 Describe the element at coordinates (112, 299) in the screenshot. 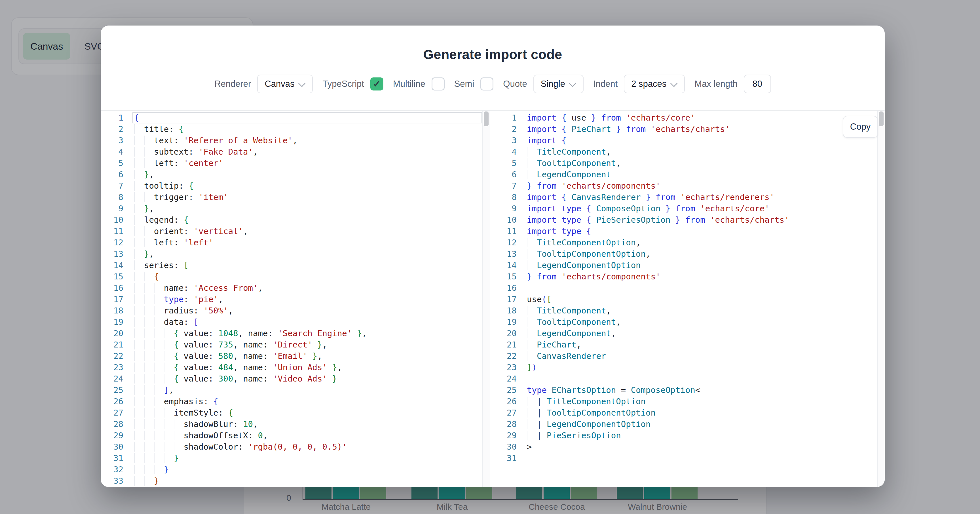

I see `line-number: 17` at that location.